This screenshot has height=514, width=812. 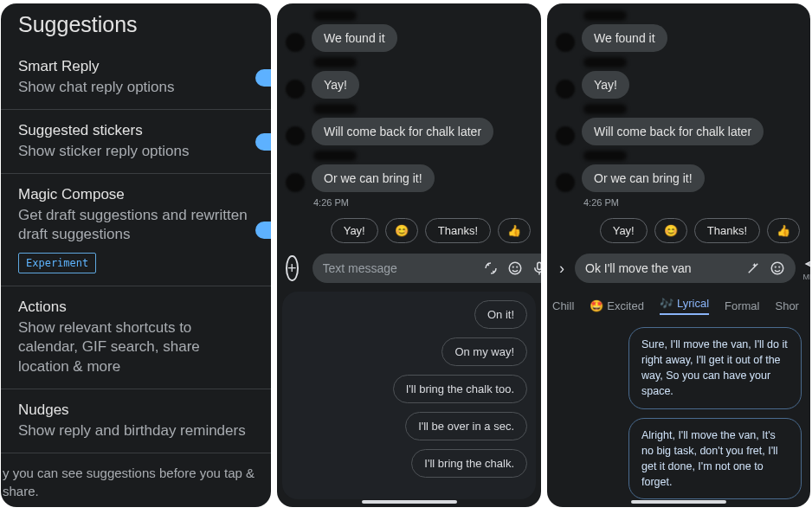 I want to click on page-title: Suggestions, so click(x=136, y=24).